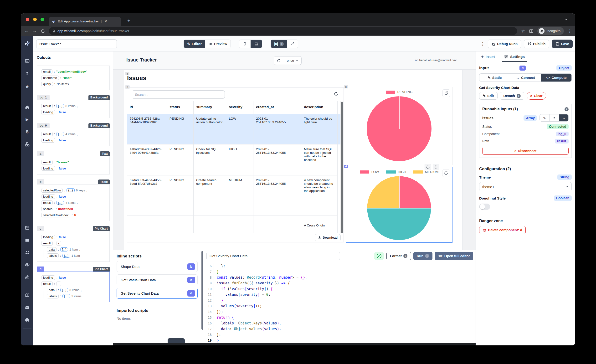 This screenshot has height=364, width=596. I want to click on delete-component-button: Delete component: d, so click(502, 230).